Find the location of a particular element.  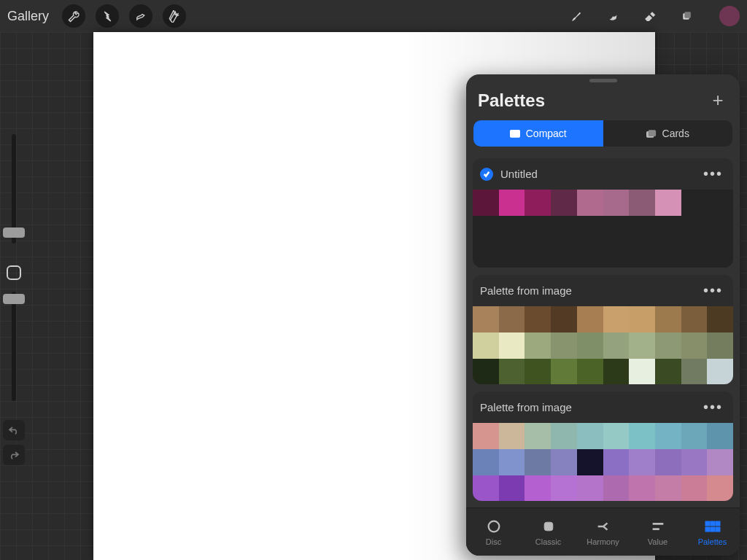

smudge-icon is located at coordinates (613, 16).